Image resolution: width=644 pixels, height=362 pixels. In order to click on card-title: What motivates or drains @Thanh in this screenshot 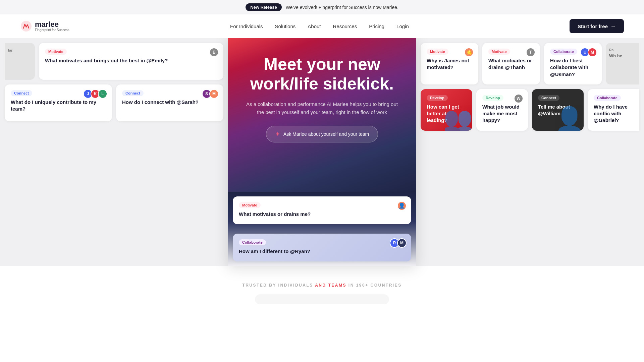, I will do `click(511, 64)`.